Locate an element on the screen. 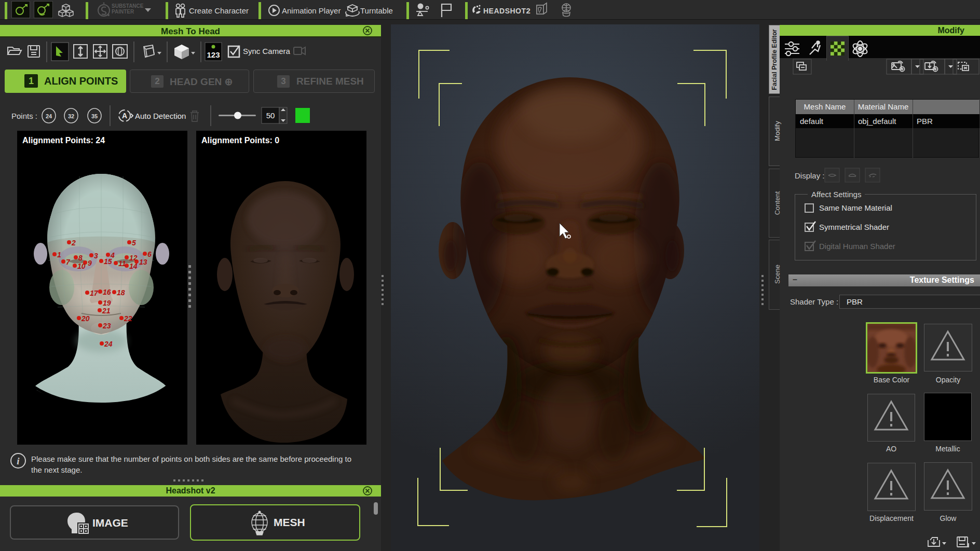 The height and width of the screenshot is (551, 980). svg-text: 32 is located at coordinates (71, 116).